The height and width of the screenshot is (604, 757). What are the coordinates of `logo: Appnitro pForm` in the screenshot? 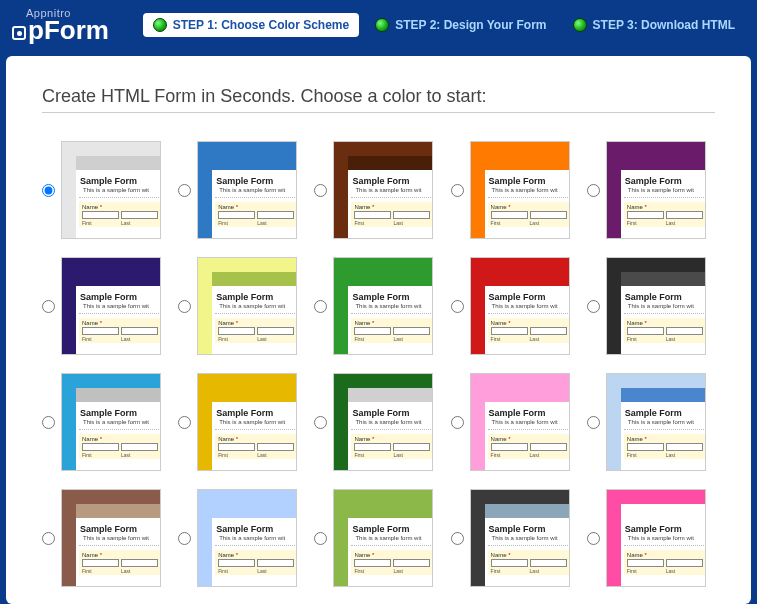 It's located at (60, 26).